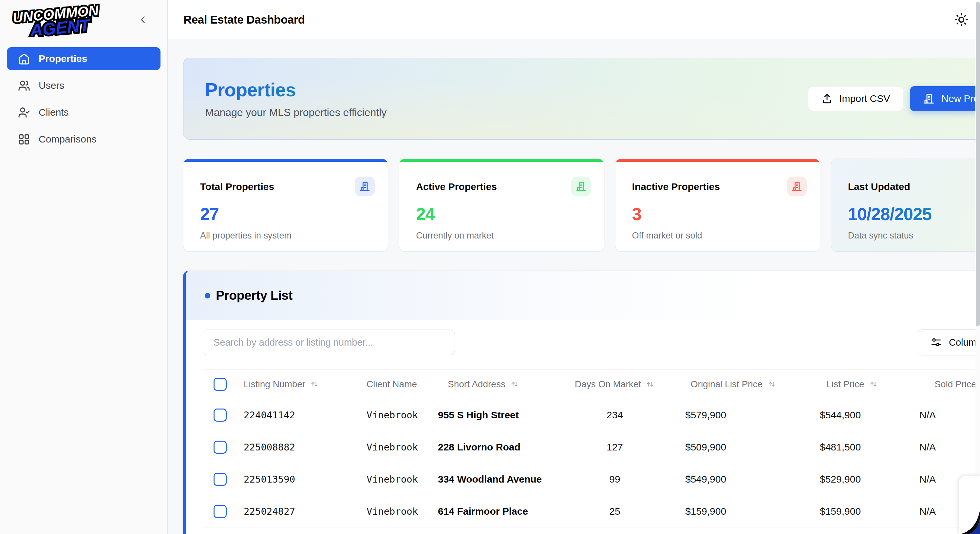  What do you see at coordinates (733, 512) in the screenshot?
I see `cell-original-list-price: $159,900` at bounding box center [733, 512].